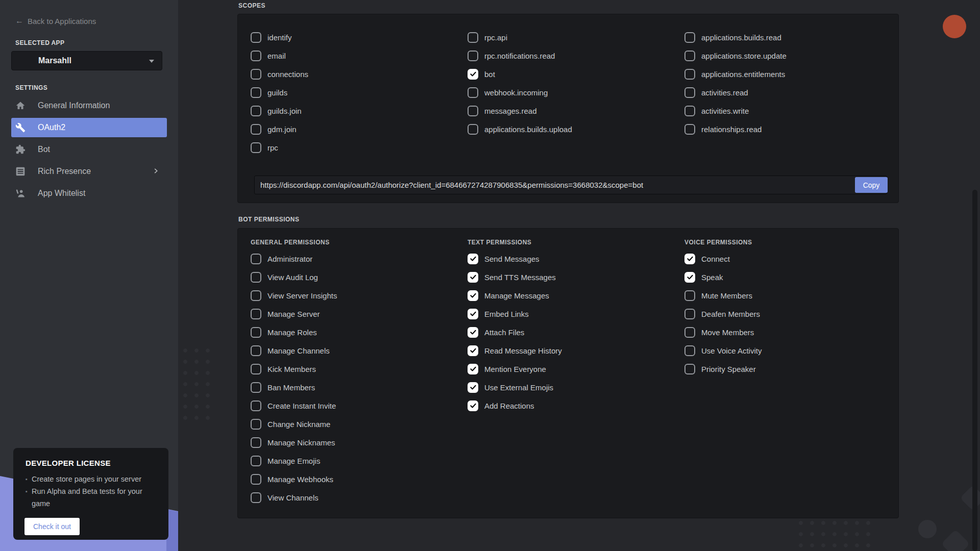 The height and width of the screenshot is (551, 980). What do you see at coordinates (358, 277) in the screenshot?
I see `checkbox-row: View Audit Log` at bounding box center [358, 277].